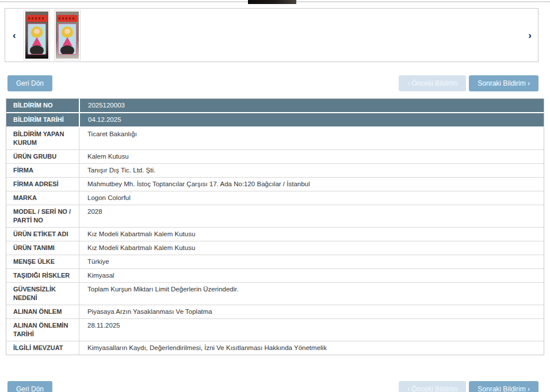 Image resolution: width=550 pixels, height=392 pixels. I want to click on table-row: ÜRÜN TANIMI Kız Modeli Kabartmalı Kalem …, so click(275, 248).